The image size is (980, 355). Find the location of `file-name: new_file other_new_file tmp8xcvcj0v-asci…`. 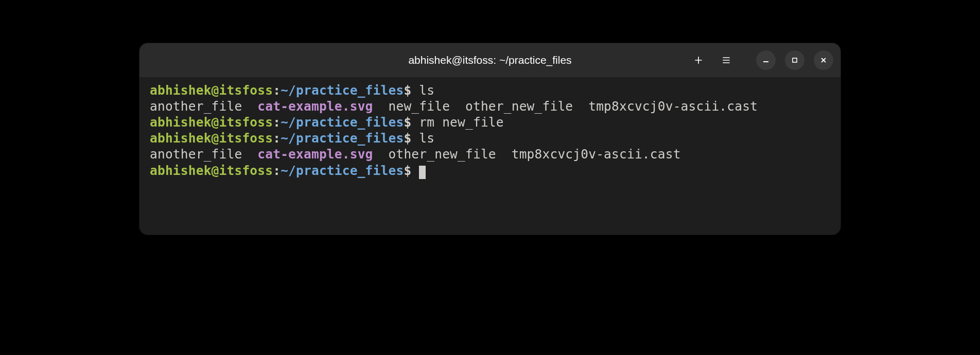

file-name: new_file other_new_file tmp8xcvcj0v-asci… is located at coordinates (566, 106).